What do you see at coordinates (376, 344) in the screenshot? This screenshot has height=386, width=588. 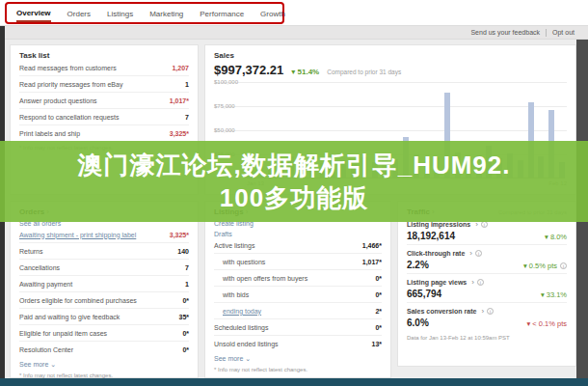 I see `row-value: 13*` at bounding box center [376, 344].